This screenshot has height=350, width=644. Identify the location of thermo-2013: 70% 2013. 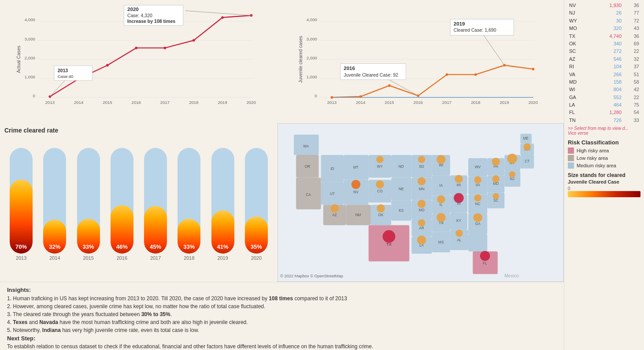
(21, 204).